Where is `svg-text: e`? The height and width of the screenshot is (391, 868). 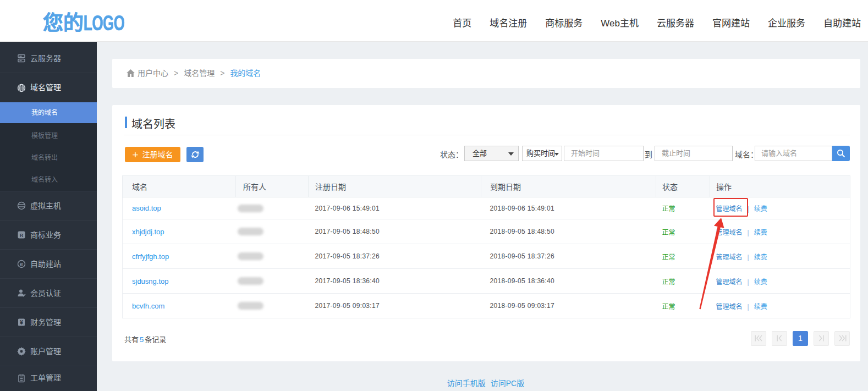 svg-text: e is located at coordinates (21, 264).